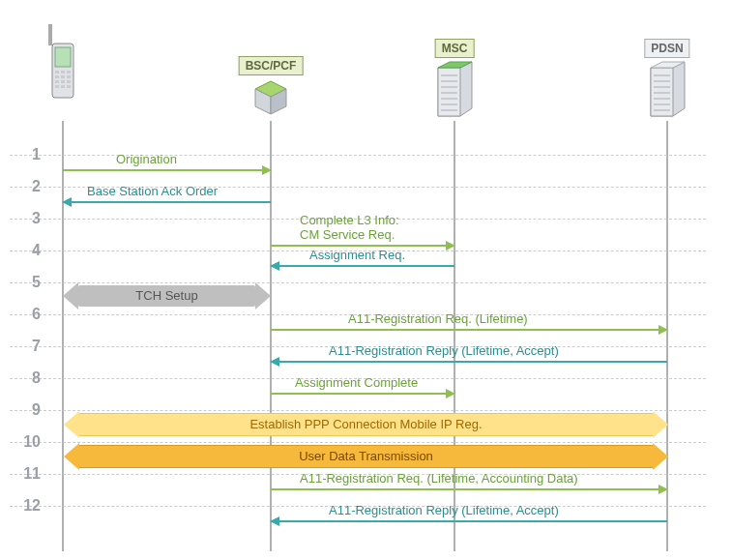  Describe the element at coordinates (27, 187) in the screenshot. I see `step-number: 2` at that location.